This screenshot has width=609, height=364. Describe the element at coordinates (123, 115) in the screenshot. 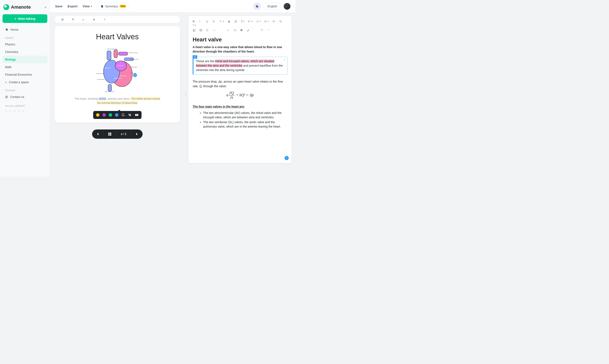

I see `google-icon` at that location.